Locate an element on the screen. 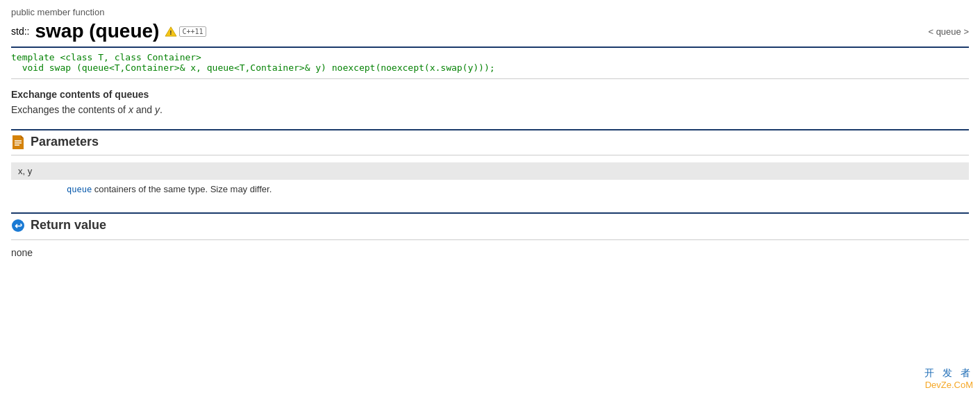  title-left: std::swap (queue) ! C++11 is located at coordinates (108, 31).